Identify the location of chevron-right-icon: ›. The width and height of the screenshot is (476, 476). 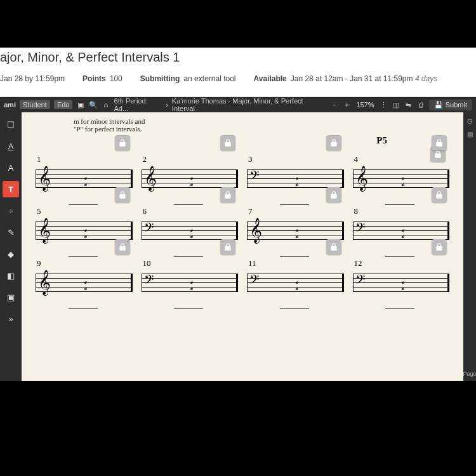
(167, 105).